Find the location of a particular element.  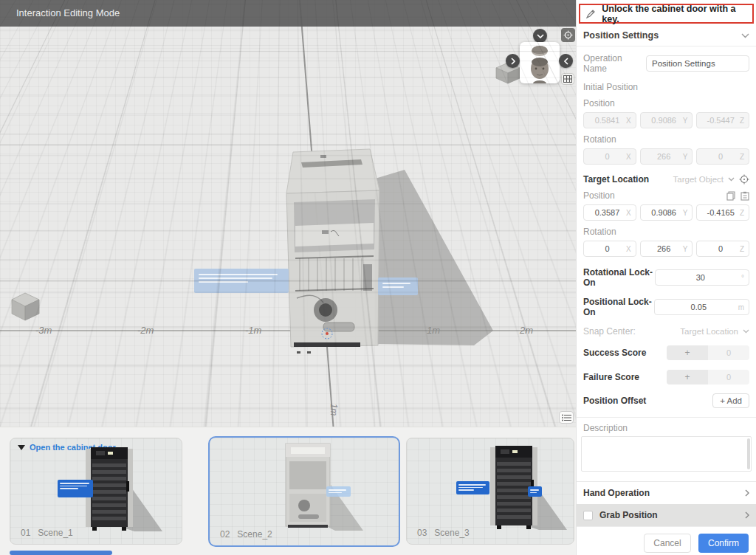

grab-position-section: Grab Position is located at coordinates (666, 515).